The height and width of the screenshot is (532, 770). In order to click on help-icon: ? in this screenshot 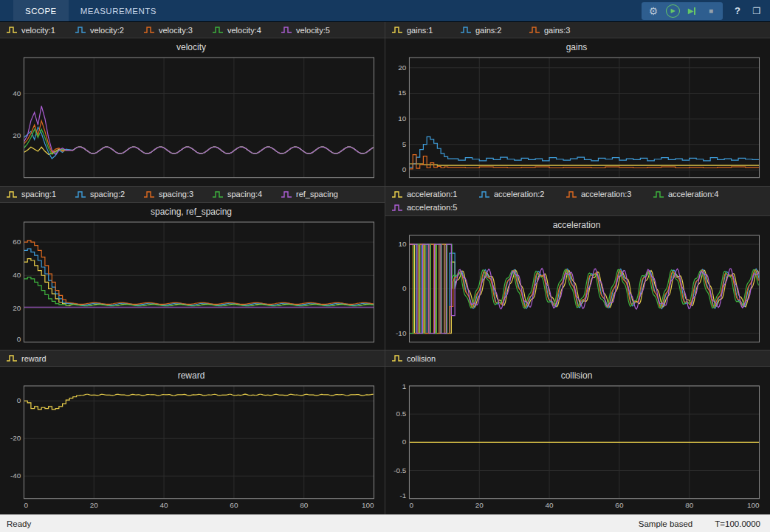, I will do `click(738, 11)`.